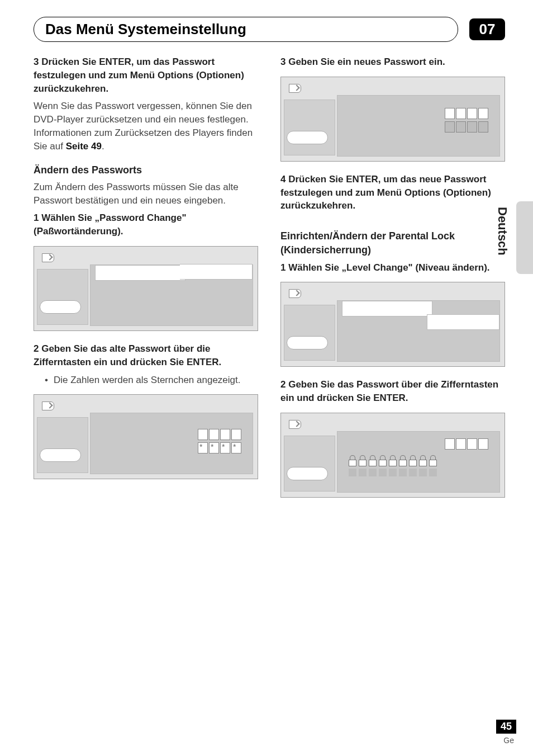  Describe the element at coordinates (393, 391) in the screenshot. I see `step-2r-heading: 2 Geben Sie das Passwort über die Ziffer…` at that location.